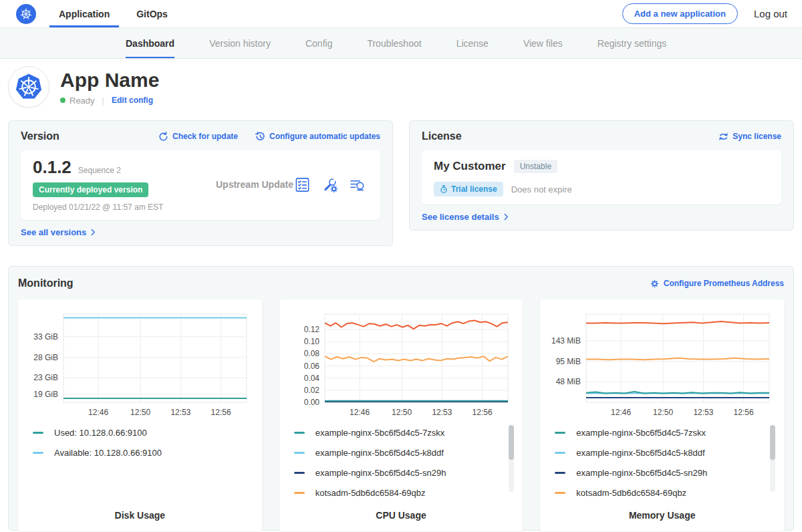 The height and width of the screenshot is (532, 802). What do you see at coordinates (200, 233) in the screenshot?
I see `see-all-versions-link: See all versions` at bounding box center [200, 233].